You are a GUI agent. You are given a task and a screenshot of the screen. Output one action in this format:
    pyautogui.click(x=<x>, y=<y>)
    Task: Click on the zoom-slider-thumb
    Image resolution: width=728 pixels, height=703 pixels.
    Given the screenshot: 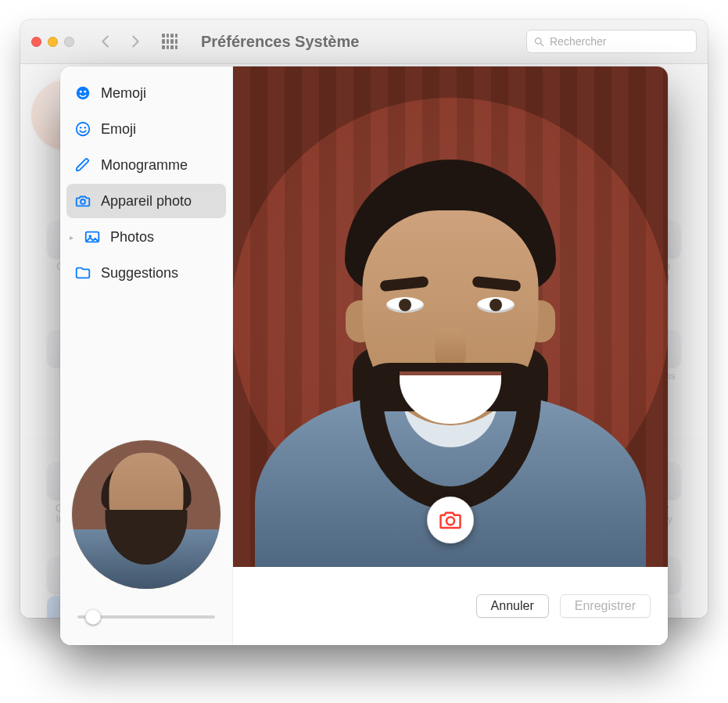 What is the action you would take?
    pyautogui.click(x=93, y=617)
    